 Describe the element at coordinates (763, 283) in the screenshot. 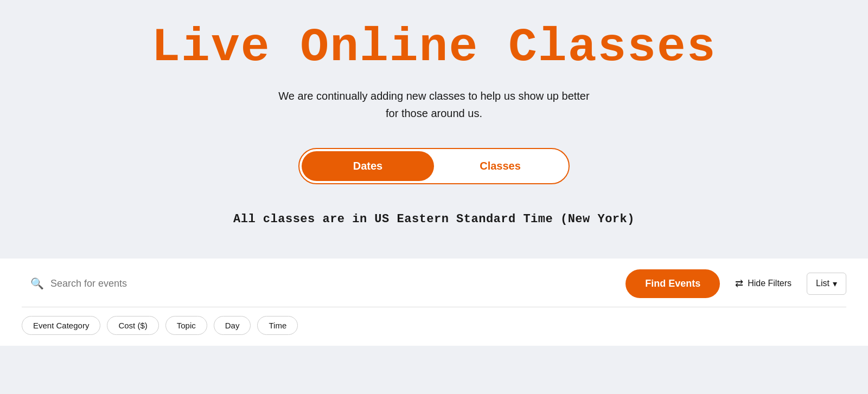

I see `hide-filters-button: ⇄ Hide Filters` at that location.